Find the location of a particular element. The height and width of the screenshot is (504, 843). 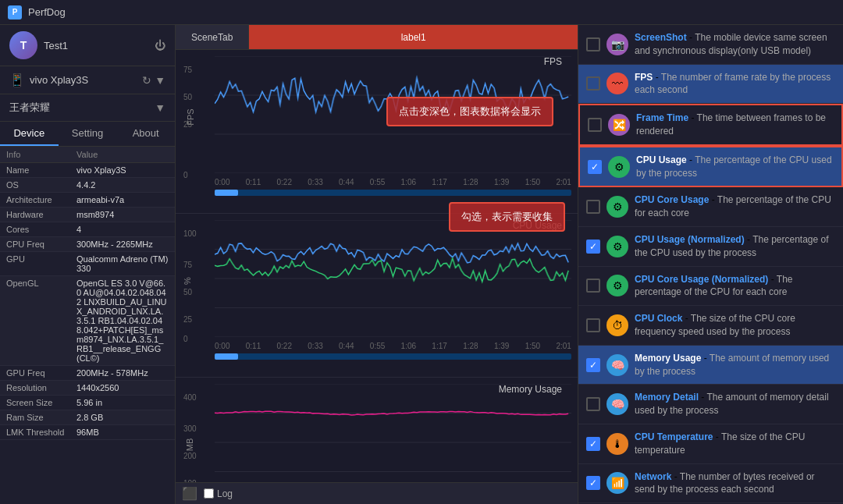

log-checkbox-input is located at coordinates (209, 493).